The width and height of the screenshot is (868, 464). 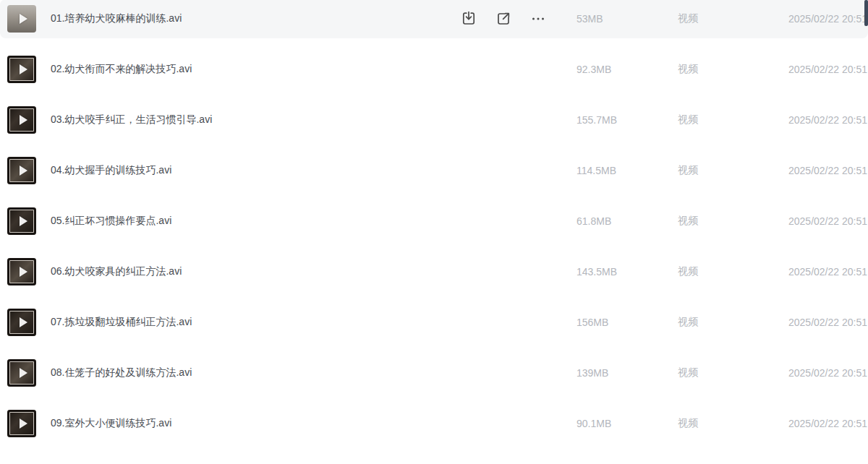 I want to click on file-row: 05.纠正坏习惯操作要点.avi, so click(x=434, y=221).